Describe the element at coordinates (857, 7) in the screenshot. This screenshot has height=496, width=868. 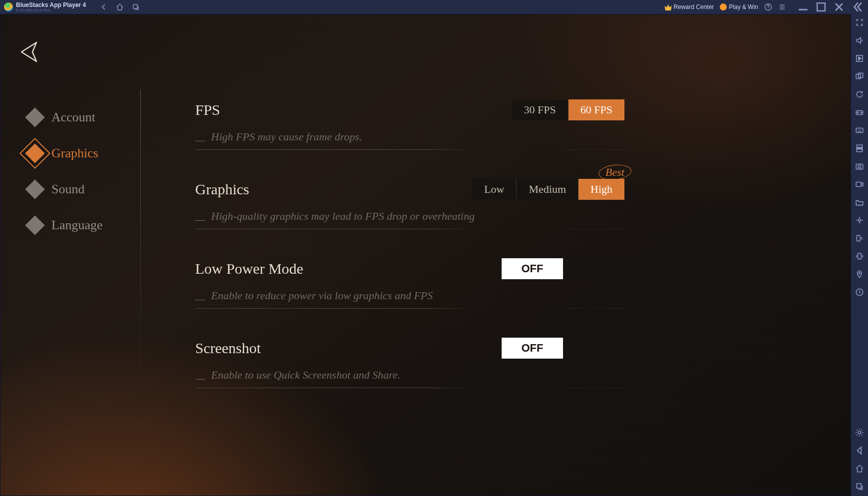
I see `collapse-sidebar-icon` at that location.